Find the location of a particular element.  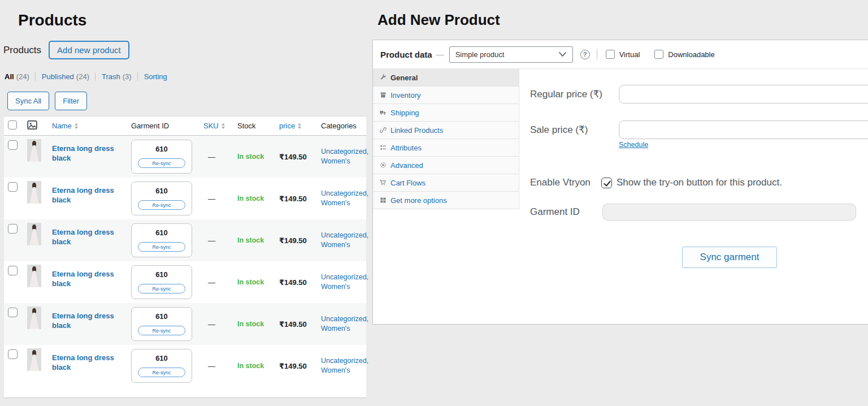

virtual-label: Virtual is located at coordinates (630, 54).